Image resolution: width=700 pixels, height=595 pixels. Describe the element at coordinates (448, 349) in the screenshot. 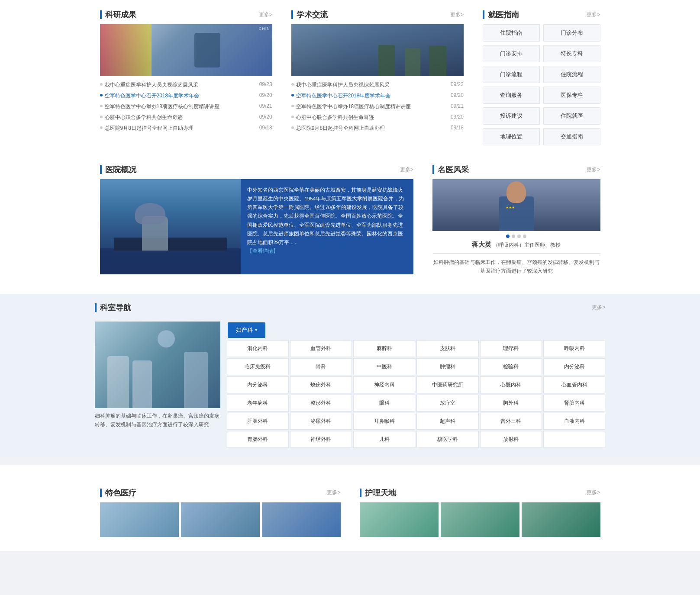

I see `dept-cell-3: 皮肤科` at that location.